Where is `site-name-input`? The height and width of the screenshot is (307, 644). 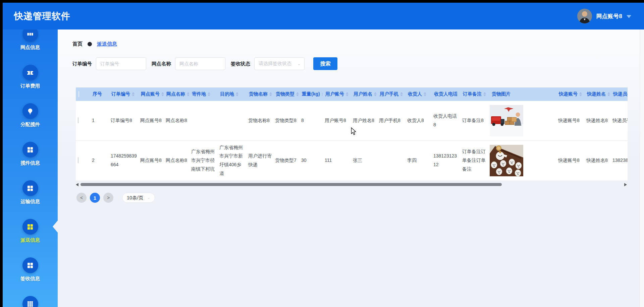 site-name-input is located at coordinates (200, 64).